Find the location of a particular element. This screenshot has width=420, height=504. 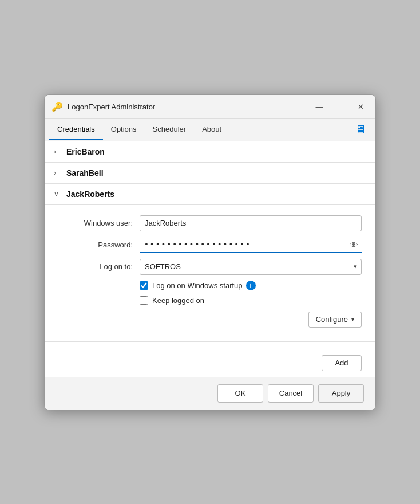

configure-arrow-icon: ▾ is located at coordinates (352, 320).